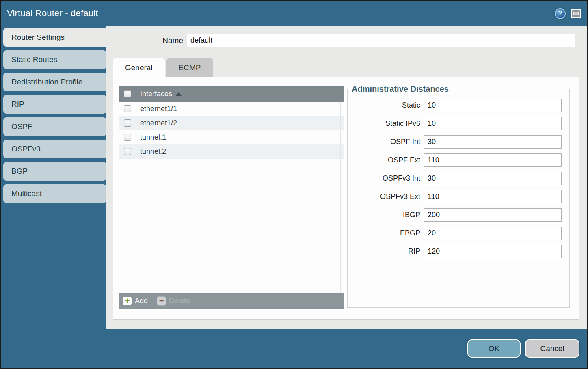 The image size is (588, 369). What do you see at coordinates (231, 152) in the screenshot?
I see `table-row-tunnel-2: tunnel.2` at bounding box center [231, 152].